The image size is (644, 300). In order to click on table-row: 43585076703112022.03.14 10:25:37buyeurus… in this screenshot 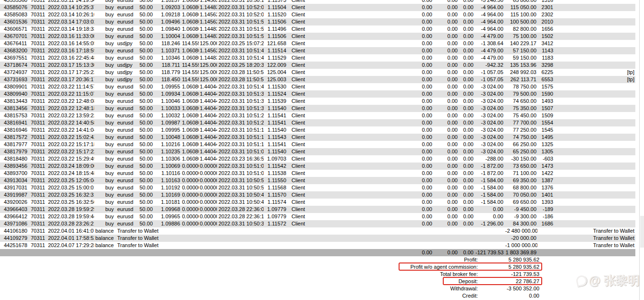, I will do `click(318, 8)`.